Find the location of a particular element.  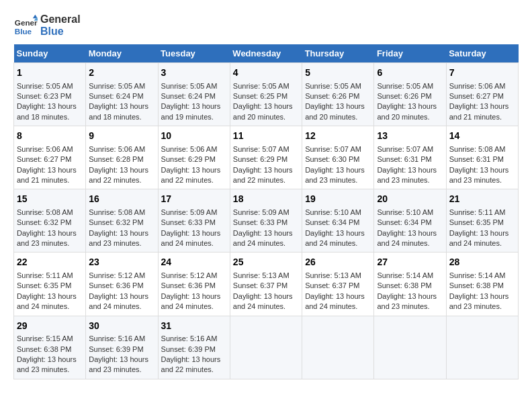

calendar-header-row: SundayMondayTuesdayWednesdayThursdayFrid… is located at coordinates (266, 54).